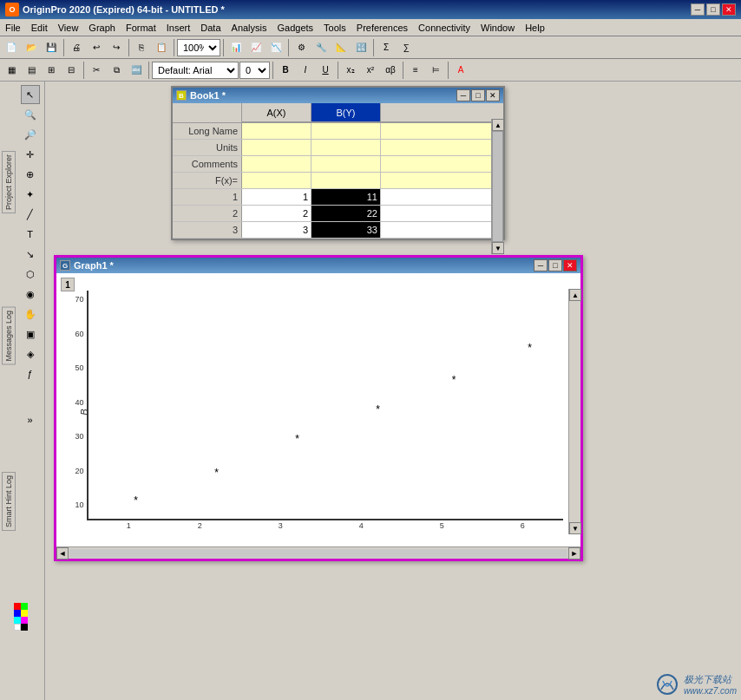 The width and height of the screenshot is (741, 700). What do you see at coordinates (96, 48) in the screenshot?
I see `undo-button: ↩` at bounding box center [96, 48].